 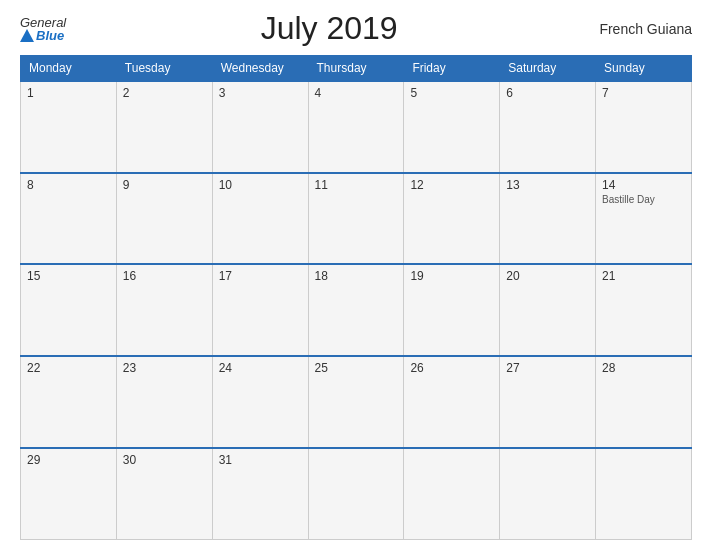 What do you see at coordinates (164, 460) in the screenshot?
I see `day-number: 30` at bounding box center [164, 460].